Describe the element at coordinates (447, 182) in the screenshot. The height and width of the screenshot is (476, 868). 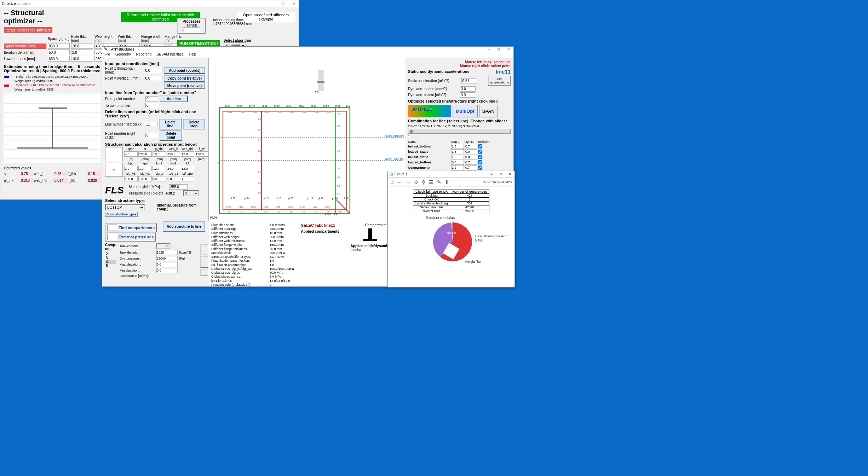
I see `save-icon: ⬇` at that location.